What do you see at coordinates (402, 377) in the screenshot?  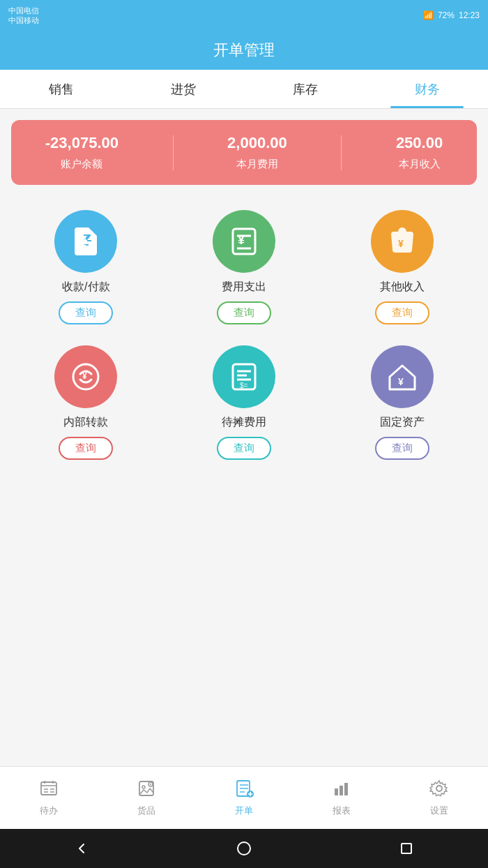 I see `house-yen-icon: ¥` at bounding box center [402, 377].